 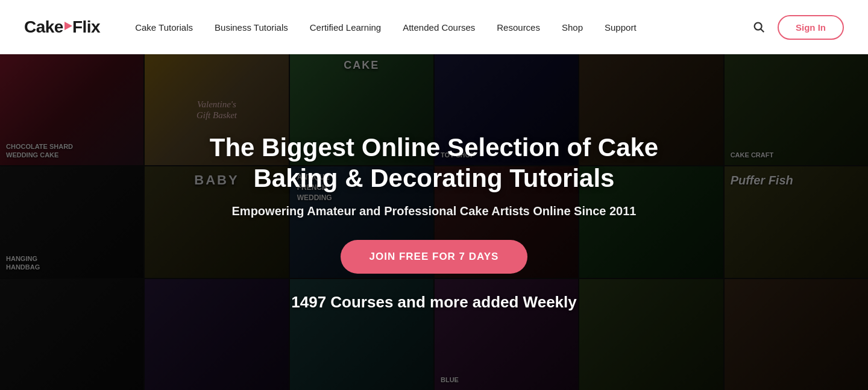 What do you see at coordinates (438, 28) in the screenshot?
I see `main-nav: Cake Tutorials Business Tutorials Certif…` at bounding box center [438, 28].